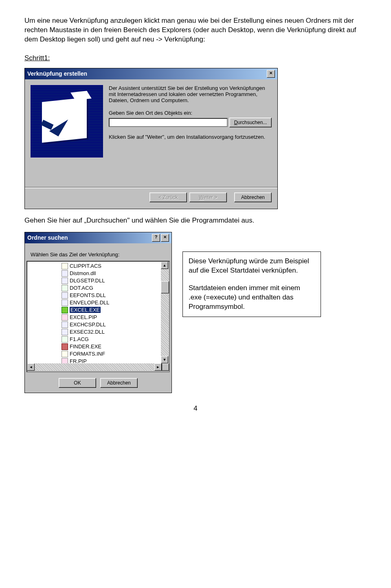  What do you see at coordinates (252, 284) in the screenshot?
I see `side-note: Diese Verknüpfung würde zum Beispiel auf…` at bounding box center [252, 284].